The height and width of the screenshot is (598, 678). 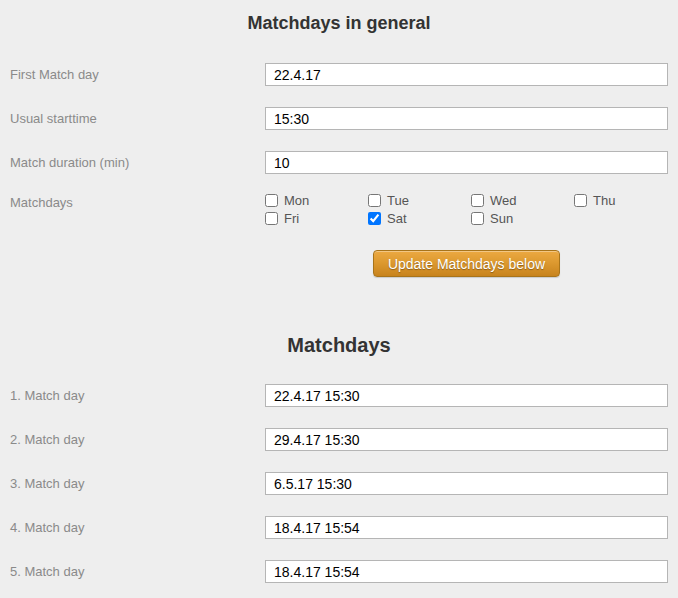 What do you see at coordinates (339, 210) in the screenshot?
I see `matchdays-checkbox-row: Matchdays Mon Tue Wed Thu Fri` at bounding box center [339, 210].